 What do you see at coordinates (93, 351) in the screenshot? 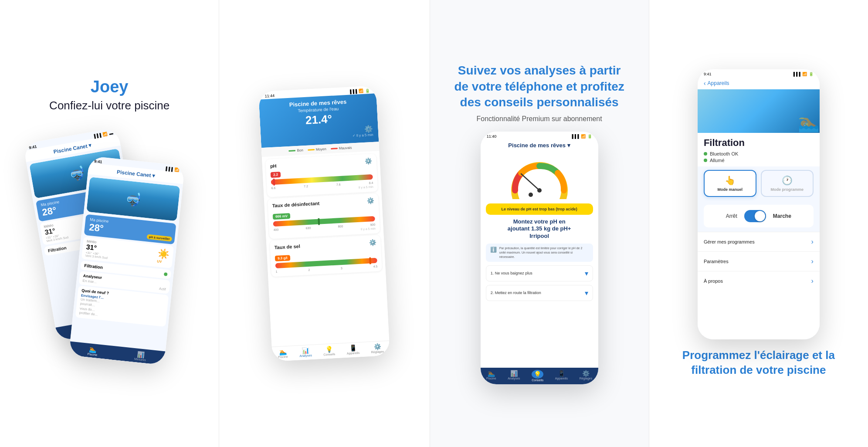
I see `nav-piscine-1fa: 🏊 Piscine` at bounding box center [93, 351].